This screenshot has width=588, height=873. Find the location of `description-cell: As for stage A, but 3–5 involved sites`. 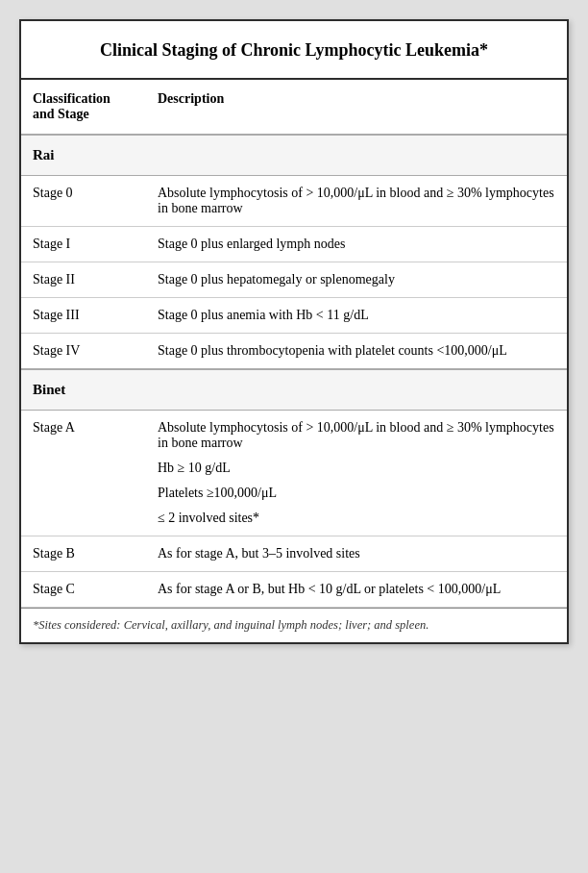

description-cell: As for stage A, but 3–5 involved sites is located at coordinates (356, 554).